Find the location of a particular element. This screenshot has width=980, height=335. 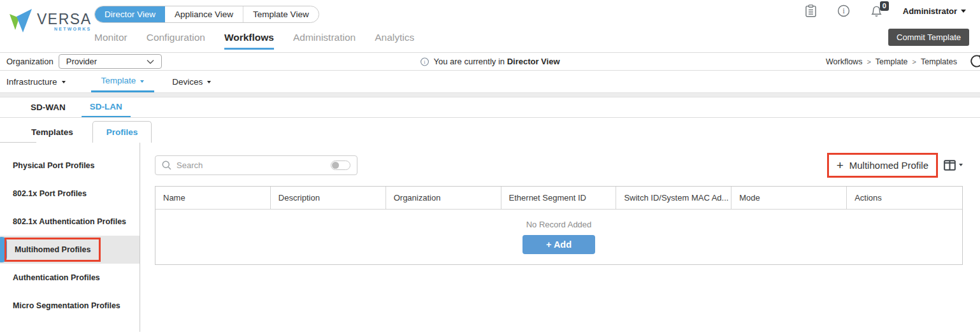

brand-name: VERSA is located at coordinates (64, 19).